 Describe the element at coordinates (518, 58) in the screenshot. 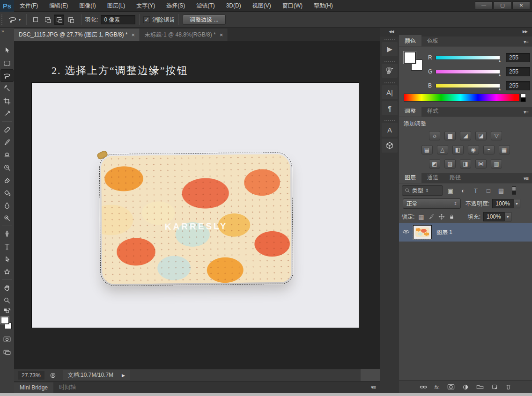

I see `red-value-field: 255` at that location.